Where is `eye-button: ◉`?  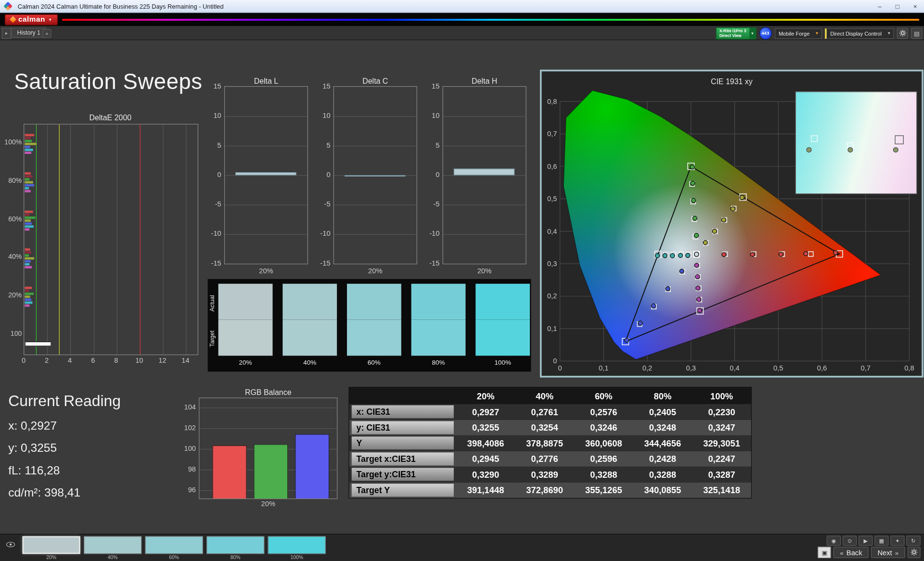
eye-button: ◉ is located at coordinates (834, 541).